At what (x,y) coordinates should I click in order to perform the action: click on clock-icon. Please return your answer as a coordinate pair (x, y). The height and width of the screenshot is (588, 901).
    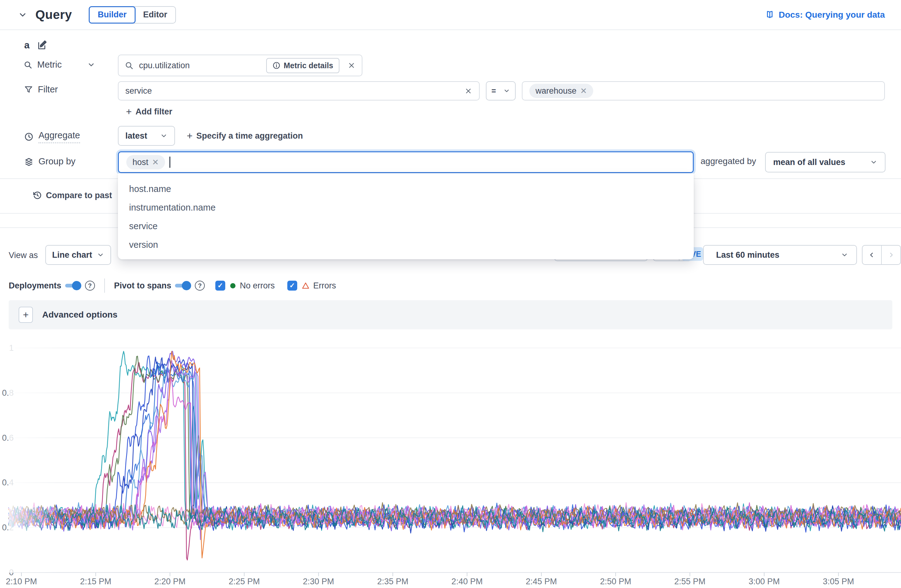
    Looking at the image, I should click on (29, 137).